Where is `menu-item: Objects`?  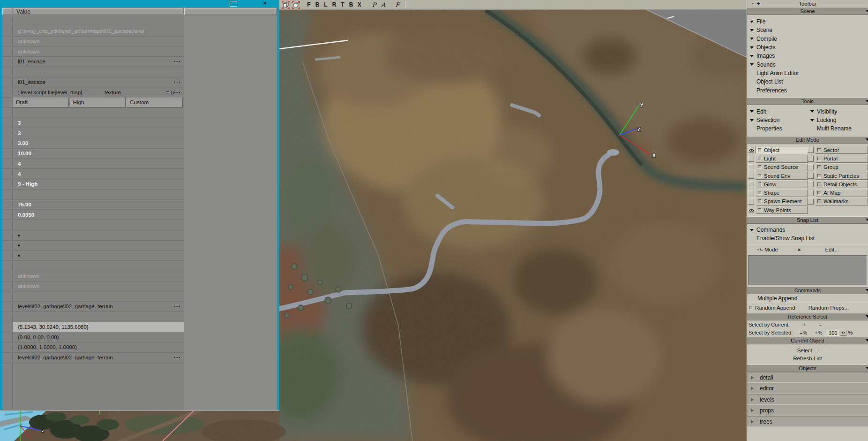
menu-item: Objects is located at coordinates (808, 47).